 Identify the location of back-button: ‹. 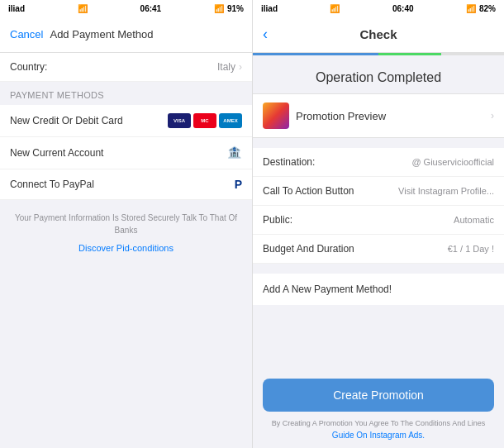
(265, 35).